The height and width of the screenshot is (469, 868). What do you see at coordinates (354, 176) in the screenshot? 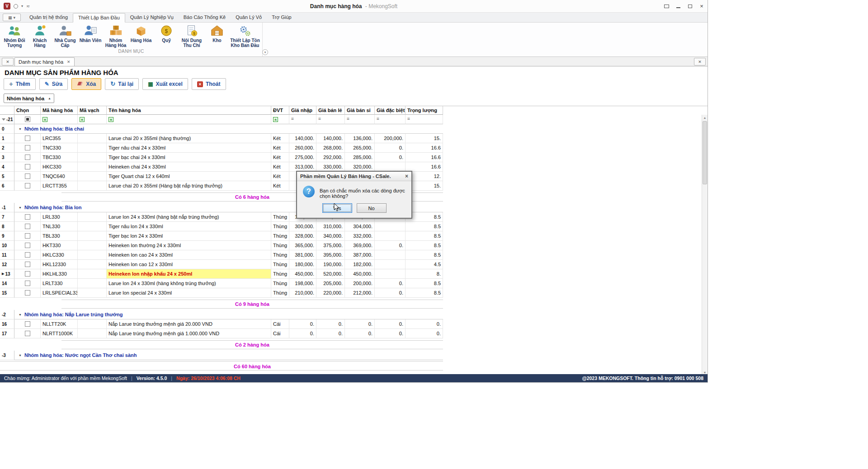
I see `dialog-titlebar: Phần mềm Quản Lý Bán Hàng - CSale. ×` at bounding box center [354, 176].